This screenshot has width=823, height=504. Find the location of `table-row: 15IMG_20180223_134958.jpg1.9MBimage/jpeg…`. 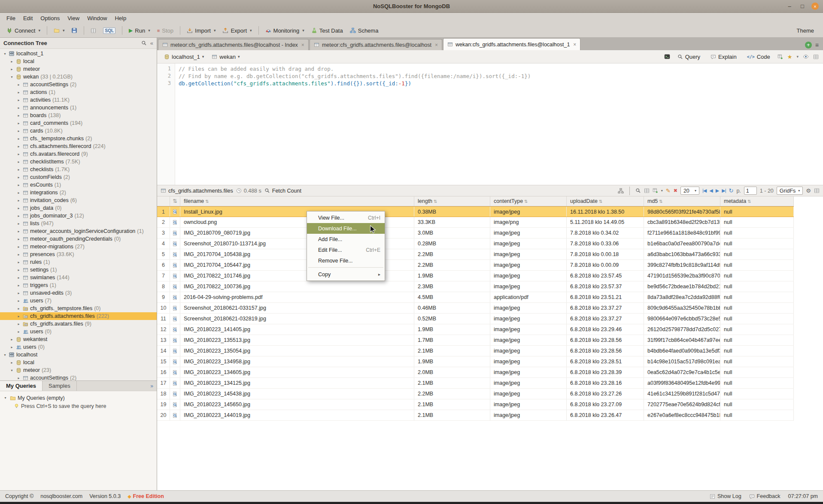

table-row: 15IMG_20180223_134958.jpg1.9MBimage/jpeg… is located at coordinates (476, 362).